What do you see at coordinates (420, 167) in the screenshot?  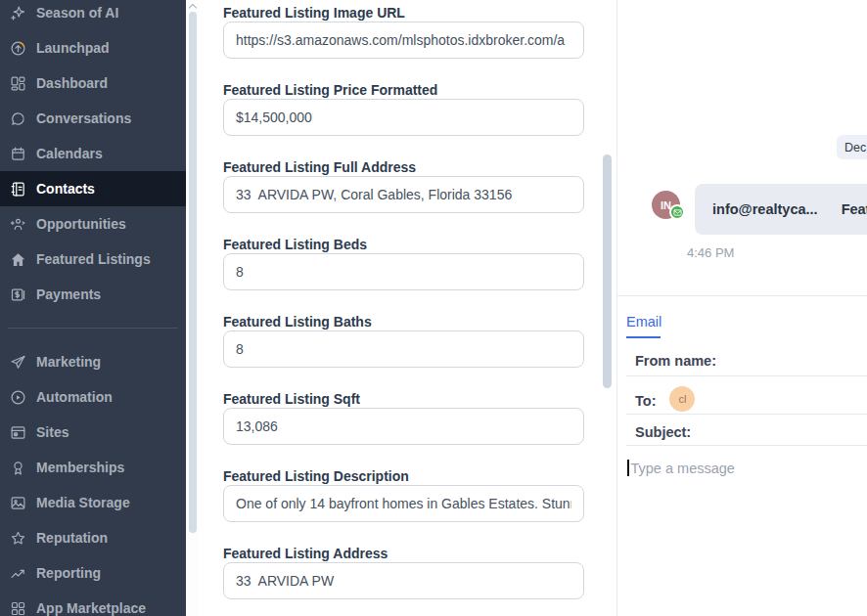 I see `field-label: Featured Listing Full Address` at bounding box center [420, 167].